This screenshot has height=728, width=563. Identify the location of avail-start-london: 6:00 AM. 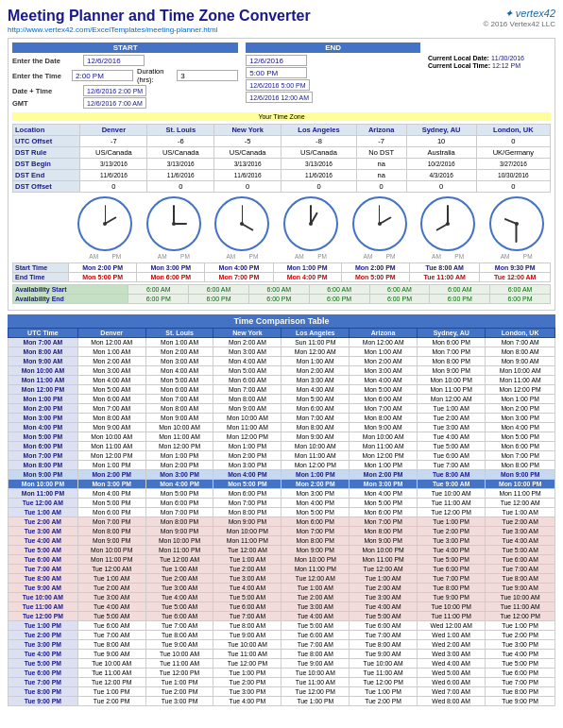
(520, 290).